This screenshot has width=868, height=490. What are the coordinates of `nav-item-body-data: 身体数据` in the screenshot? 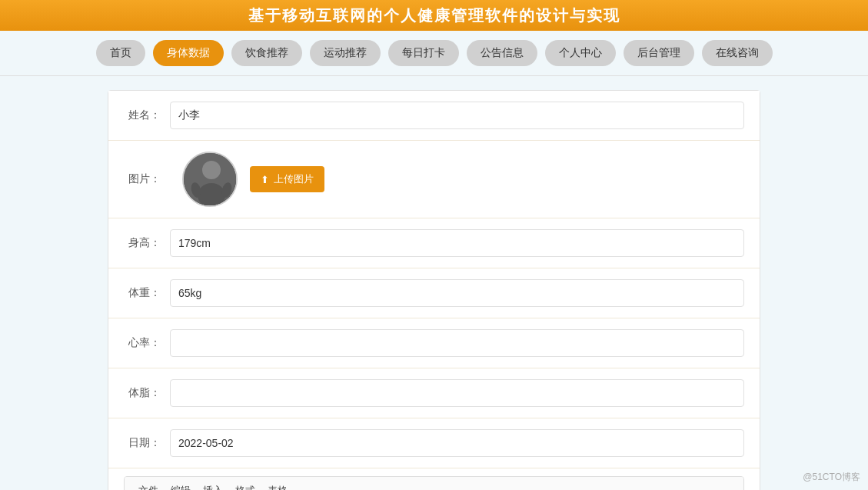 It's located at (188, 53).